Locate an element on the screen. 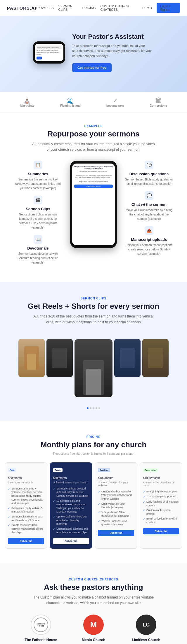  manuscript-icon: 📤 is located at coordinates (149, 231).